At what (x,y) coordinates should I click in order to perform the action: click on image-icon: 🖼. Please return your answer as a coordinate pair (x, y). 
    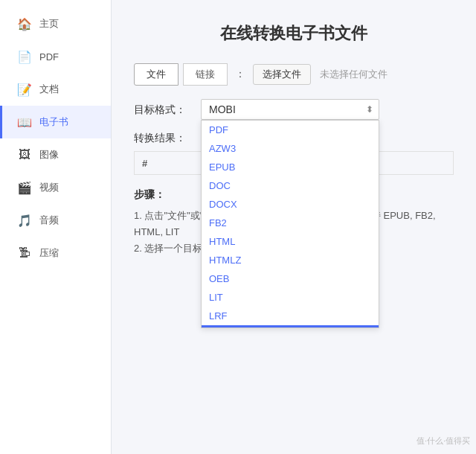
    Looking at the image, I should click on (25, 155).